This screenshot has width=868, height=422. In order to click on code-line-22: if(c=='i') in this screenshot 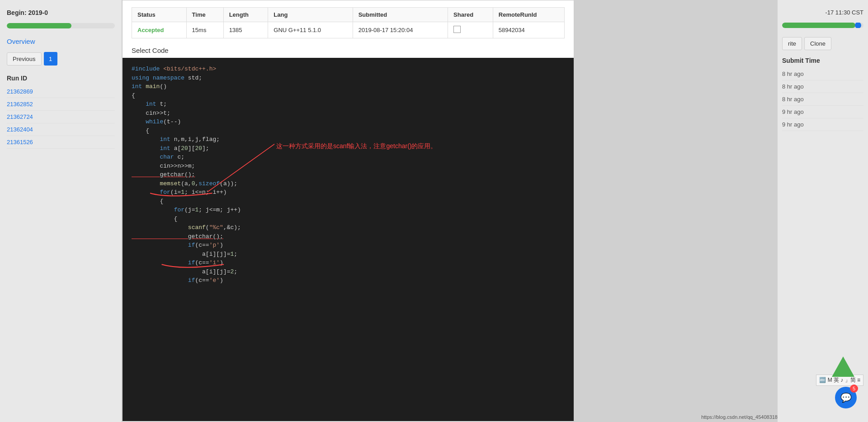, I will do `click(348, 263)`.